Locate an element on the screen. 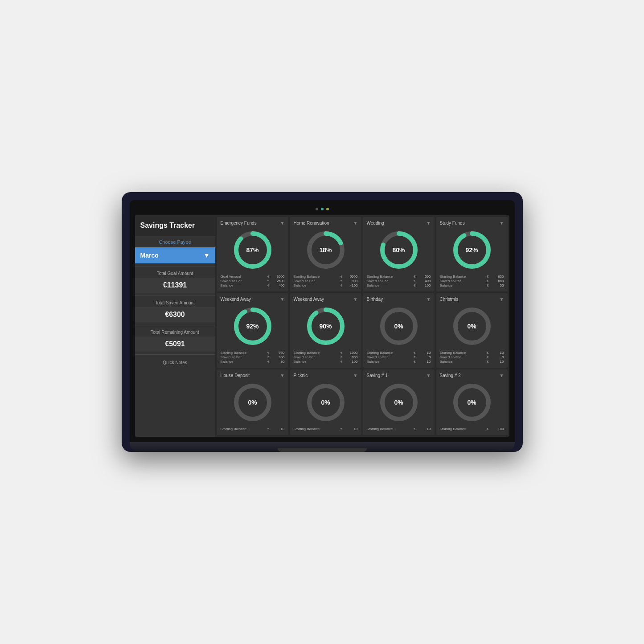 The width and height of the screenshot is (644, 644). saving-card: House Deposit▼0%Starting Balance€10 is located at coordinates (253, 402).